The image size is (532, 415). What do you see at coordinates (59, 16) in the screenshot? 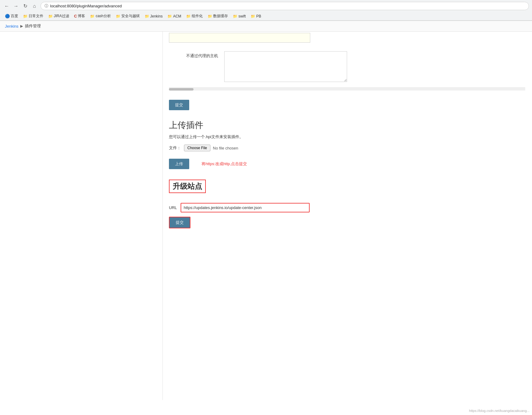
I see `bookmark-jira: 📁 JIRA过滤` at bounding box center [59, 16].